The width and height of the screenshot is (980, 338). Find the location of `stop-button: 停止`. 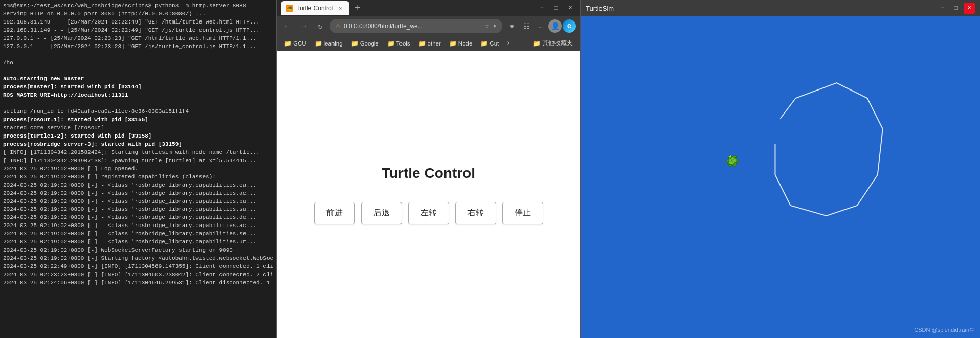

stop-button: 停止 is located at coordinates (523, 213).